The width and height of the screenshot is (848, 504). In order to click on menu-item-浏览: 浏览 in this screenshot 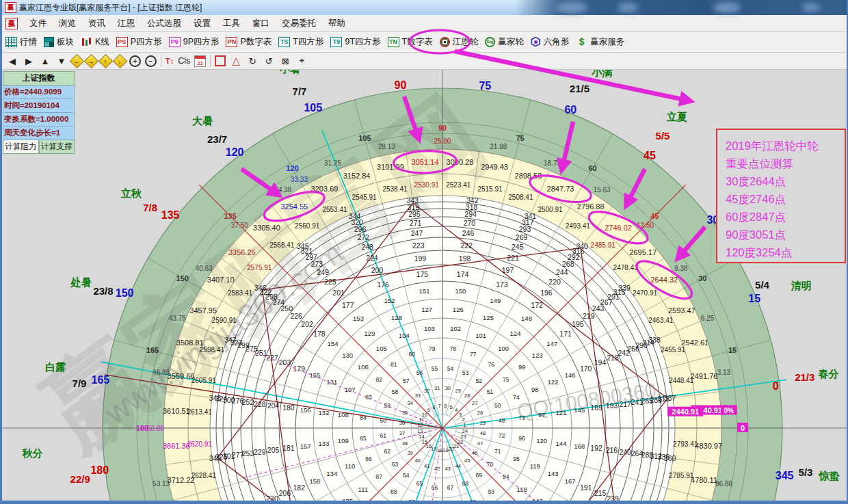, I will do `click(67, 23)`.